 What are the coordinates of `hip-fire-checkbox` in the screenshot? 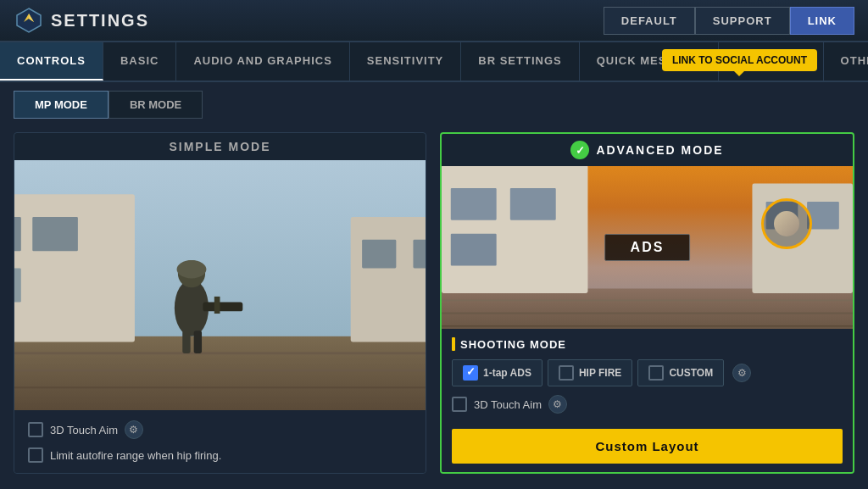 It's located at (566, 373).